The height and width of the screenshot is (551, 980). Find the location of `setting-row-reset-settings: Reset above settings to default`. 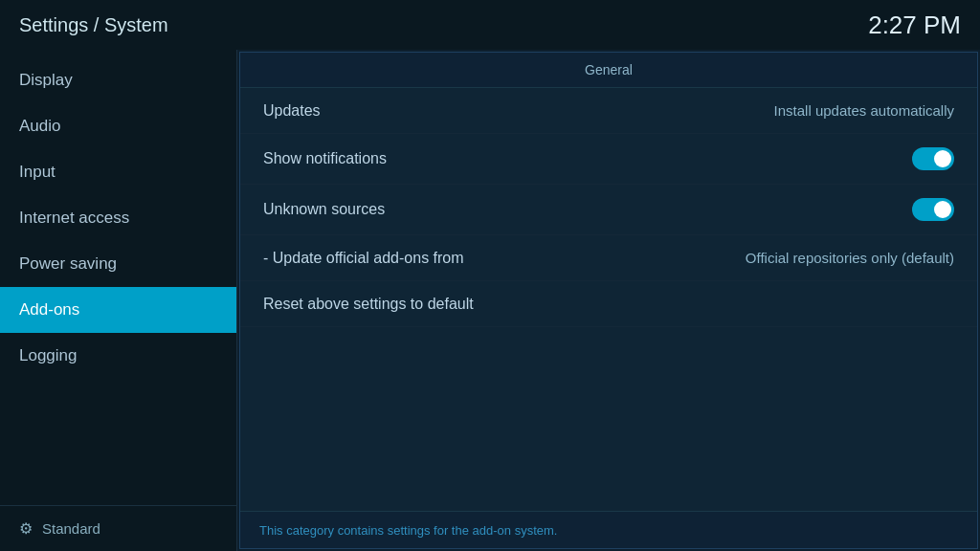

setting-row-reset-settings: Reset above settings to default is located at coordinates (609, 304).